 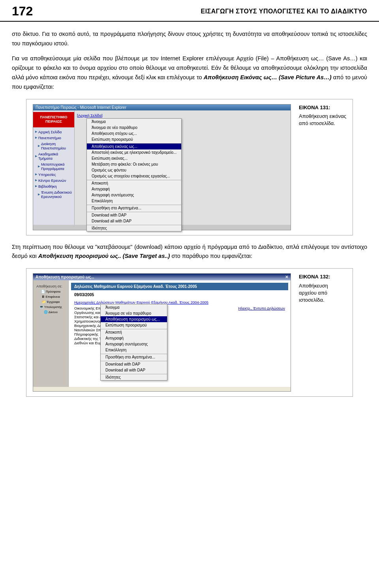 What do you see at coordinates (284, 11) in the screenshot?
I see `page-title: ΕΙΣΑΓΩΓΗ ΣΤΟΥΣ ΥΠΟΛΟΓΙΣΤΕΣ ΚΑΙ ΤΟ ΔΙΑΔΙΚ…` at bounding box center [284, 11].